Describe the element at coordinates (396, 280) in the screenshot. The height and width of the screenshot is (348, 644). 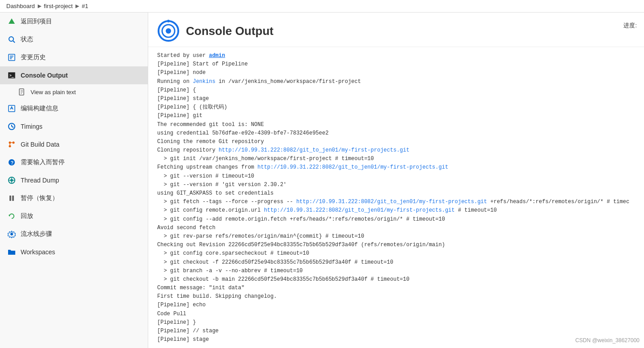
I see `console-line: > git checkout -b main 22266cd50f25e94bc…` at that location.